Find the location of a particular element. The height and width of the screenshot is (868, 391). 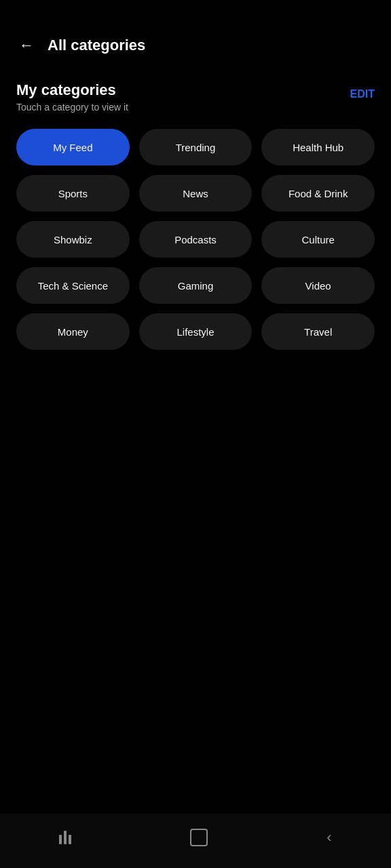

edit-button: EDIT is located at coordinates (362, 94).